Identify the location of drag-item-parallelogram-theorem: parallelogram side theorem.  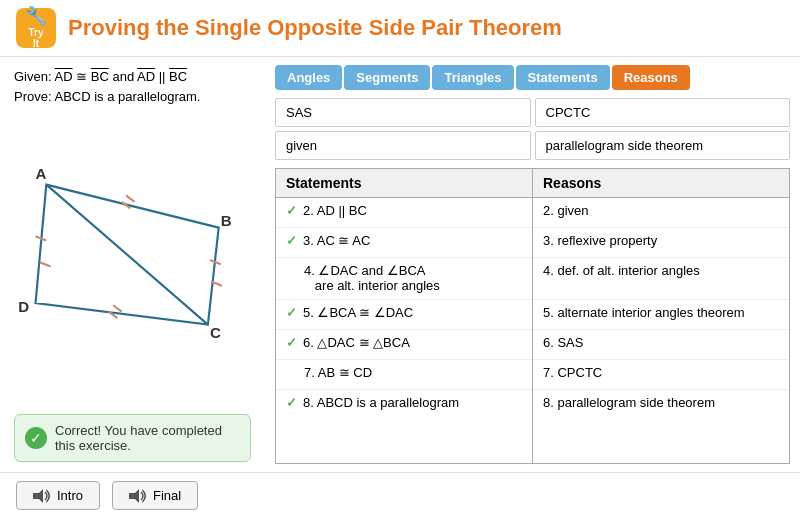
(663, 146).